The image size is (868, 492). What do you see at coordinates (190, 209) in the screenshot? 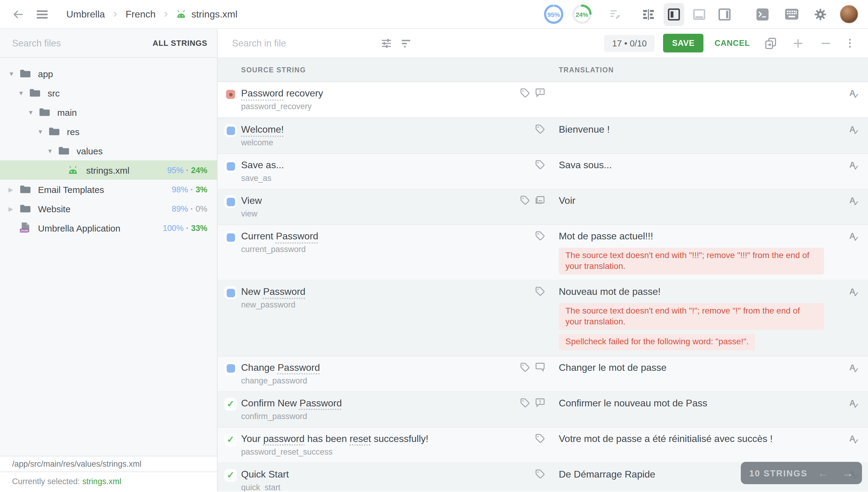
I see `tree-item-progress: 89%·0%` at bounding box center [190, 209].